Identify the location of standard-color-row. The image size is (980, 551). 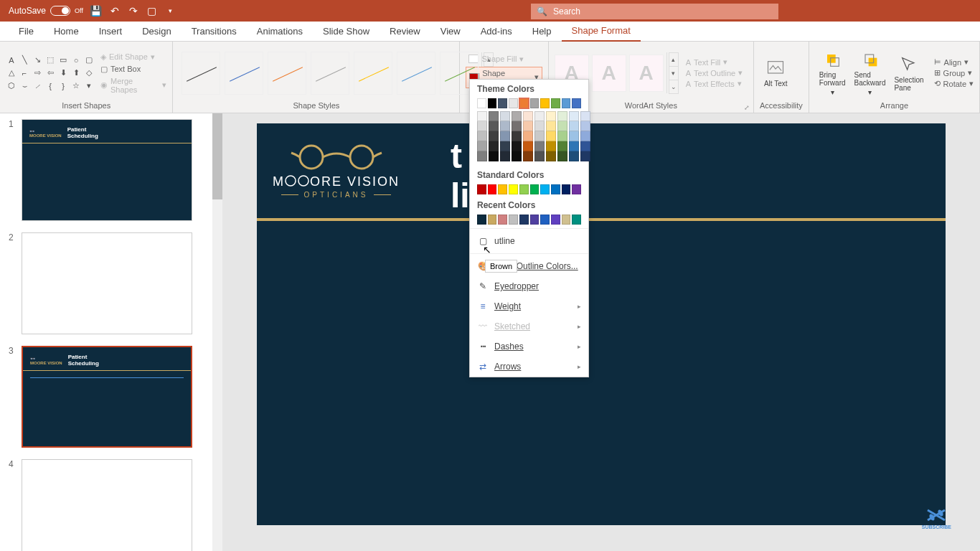
(529, 189).